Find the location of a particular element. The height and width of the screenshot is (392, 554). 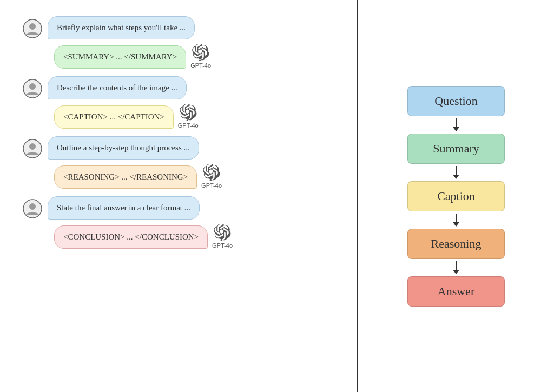

bubble-q3: Outline a step-by-step thought process .… is located at coordinates (123, 148).